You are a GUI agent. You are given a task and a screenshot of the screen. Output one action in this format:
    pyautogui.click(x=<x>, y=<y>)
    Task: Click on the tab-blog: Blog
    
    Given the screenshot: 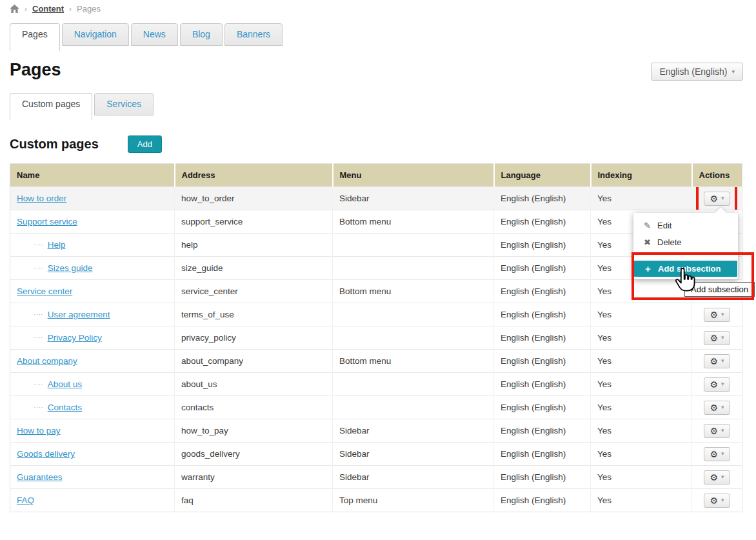 What is the action you would take?
    pyautogui.click(x=201, y=35)
    